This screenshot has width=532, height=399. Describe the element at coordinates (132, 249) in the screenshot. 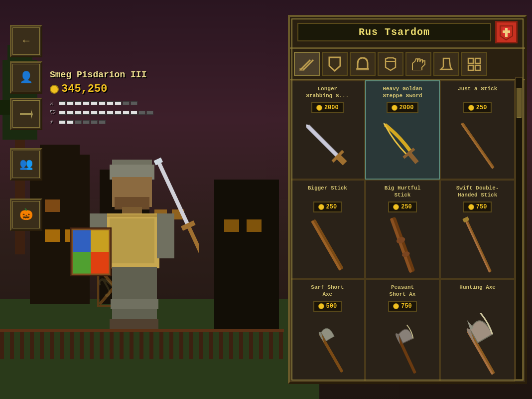

I see `character-area` at that location.